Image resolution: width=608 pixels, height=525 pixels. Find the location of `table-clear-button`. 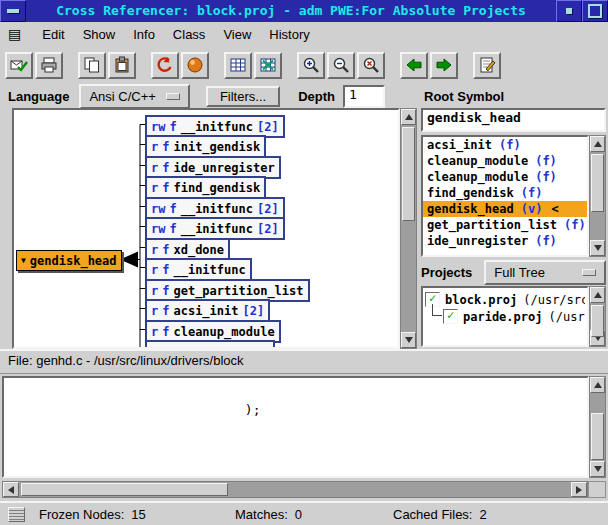

table-clear-button is located at coordinates (268, 66).